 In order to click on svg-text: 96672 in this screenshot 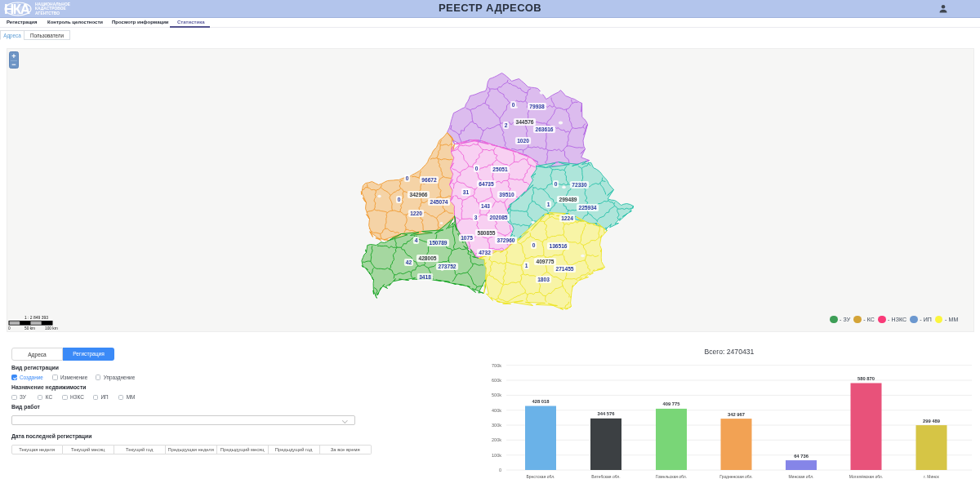, I will do `click(430, 180)`.